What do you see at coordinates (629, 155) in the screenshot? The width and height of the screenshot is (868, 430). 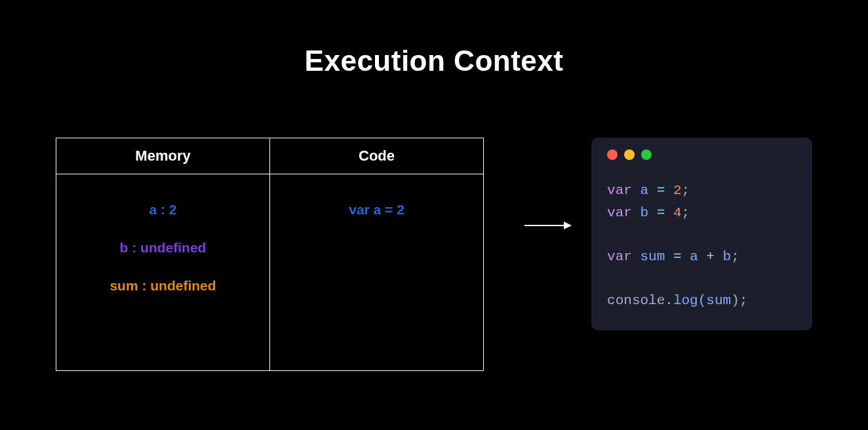 I see `minimize-icon` at bounding box center [629, 155].